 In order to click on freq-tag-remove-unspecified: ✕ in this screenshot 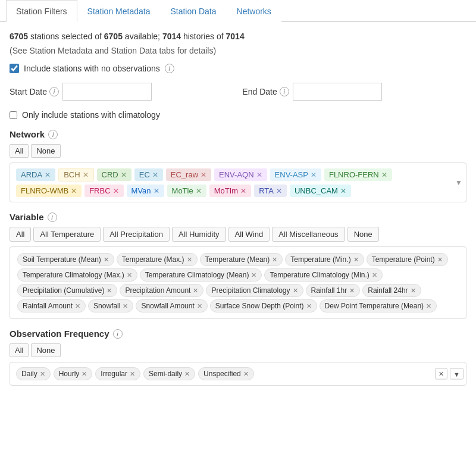, I will do `click(246, 374)`.